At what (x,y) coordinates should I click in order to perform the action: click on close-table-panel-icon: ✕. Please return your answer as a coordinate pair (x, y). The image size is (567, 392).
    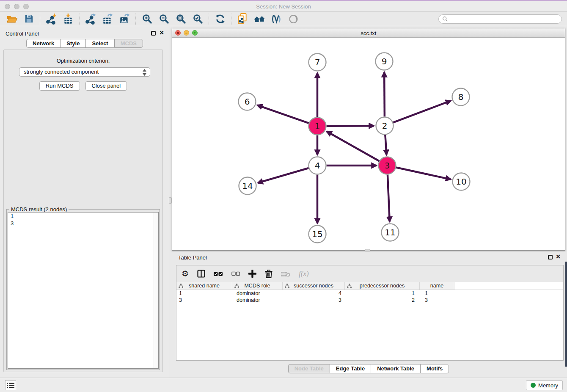
    Looking at the image, I should click on (558, 257).